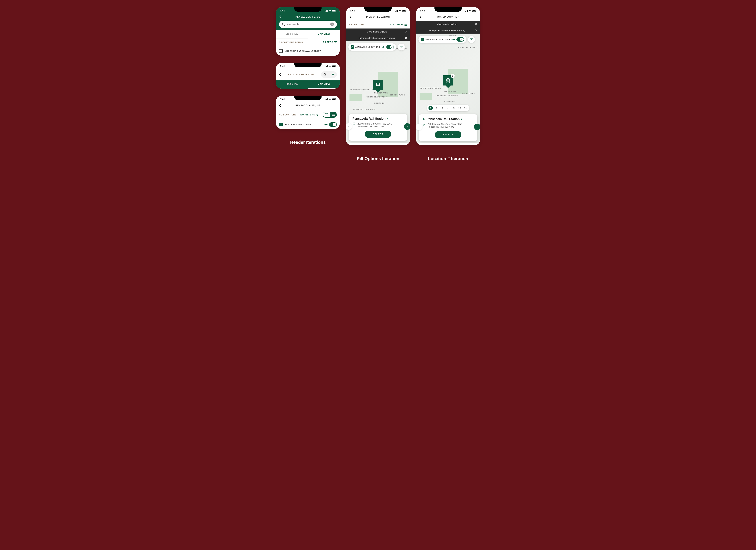 The width and height of the screenshot is (756, 550). I want to click on location-title-row: Pensacola Rail Station ›, so click(378, 119).